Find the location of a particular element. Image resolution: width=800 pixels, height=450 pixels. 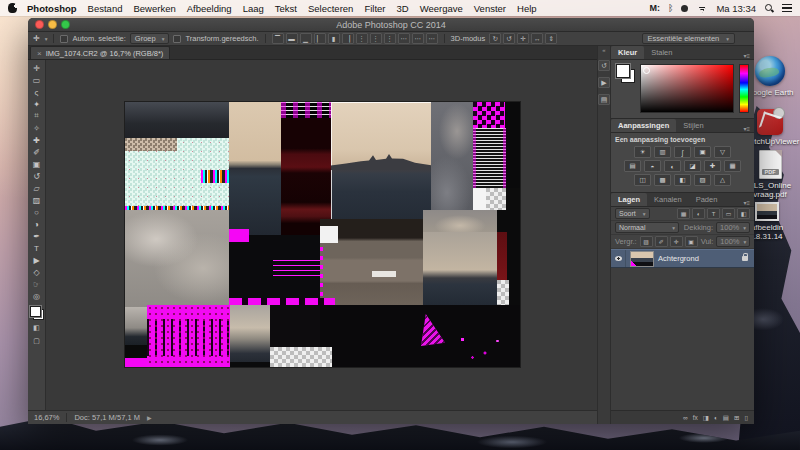

lock-transparent-pixels-icon: ▨ is located at coordinates (646, 242).